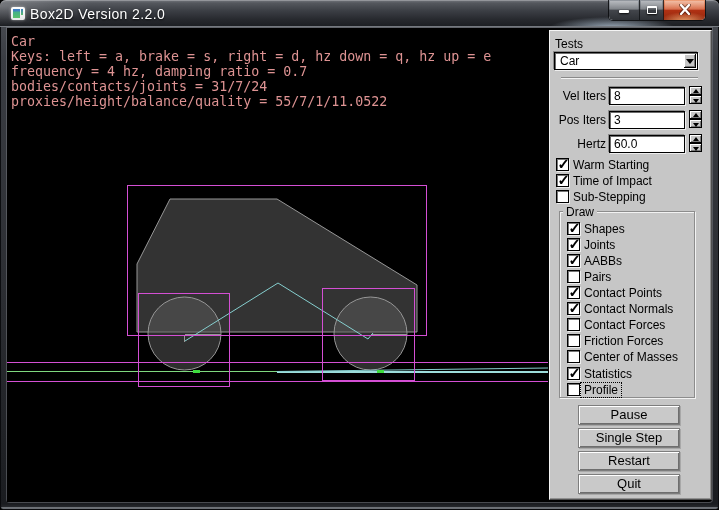 The height and width of the screenshot is (510, 719). What do you see at coordinates (629, 438) in the screenshot?
I see `single-step-button: Single Step` at bounding box center [629, 438].